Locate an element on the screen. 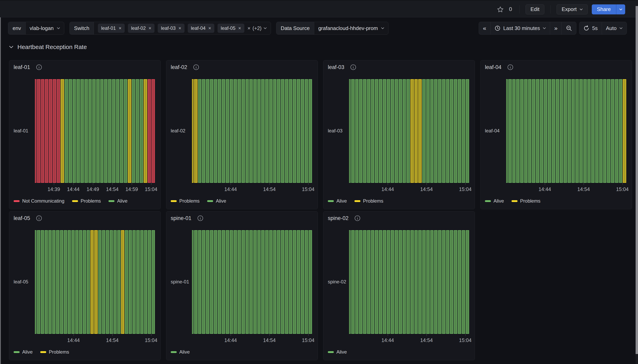 This screenshot has width=638, height=364. clear-all-icon: × is located at coordinates (249, 28).